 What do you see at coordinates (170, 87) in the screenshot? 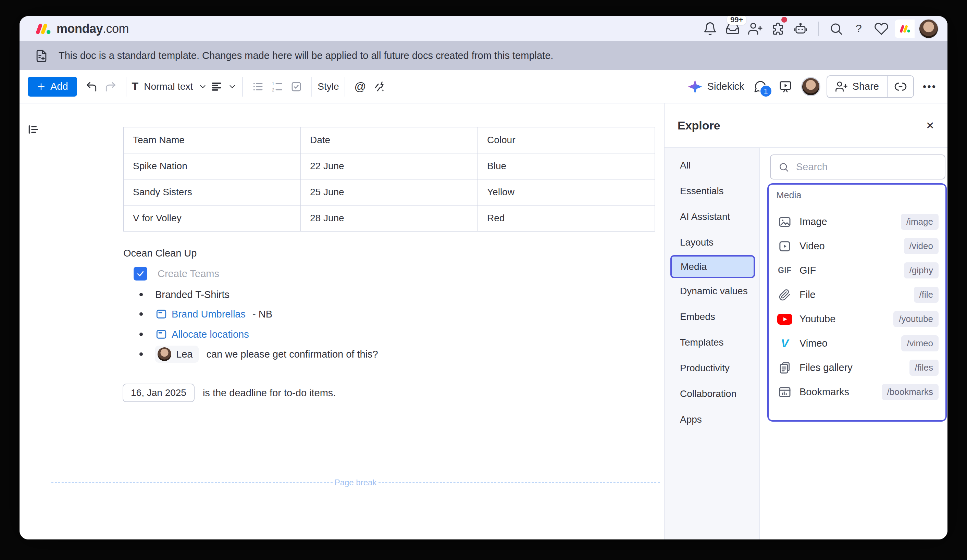
I see `text-style-dropdown: T Normal text` at bounding box center [170, 87].